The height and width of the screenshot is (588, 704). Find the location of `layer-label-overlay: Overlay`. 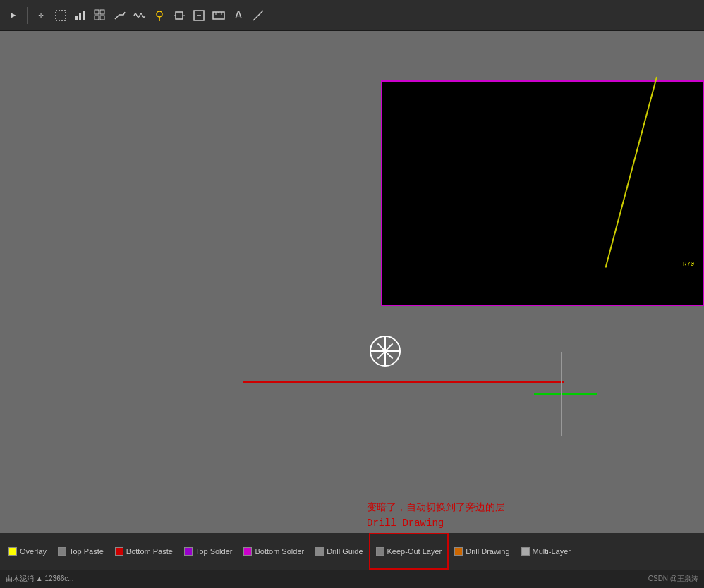

layer-label-overlay: Overlay is located at coordinates (33, 551).